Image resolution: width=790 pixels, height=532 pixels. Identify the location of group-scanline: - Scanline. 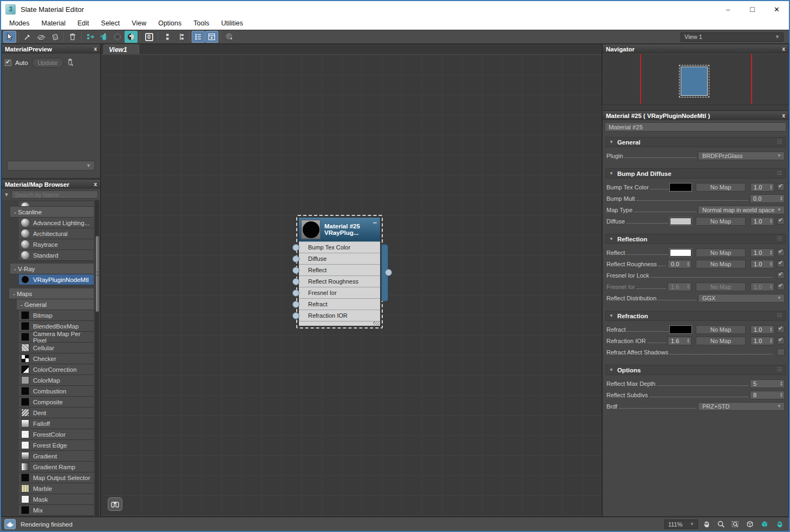
(52, 212).